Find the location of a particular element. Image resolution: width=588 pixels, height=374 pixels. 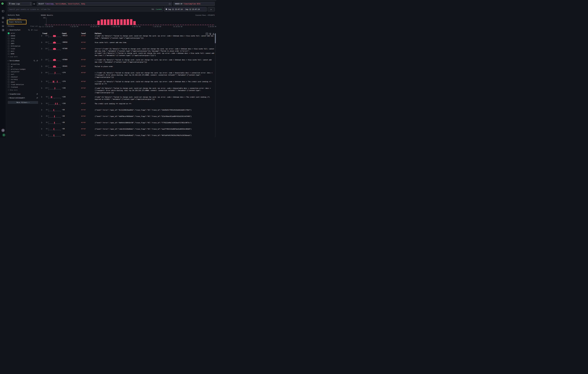

pattern-text: {"level":"error","span_id":"0c11220615ba… is located at coordinates (155, 110).